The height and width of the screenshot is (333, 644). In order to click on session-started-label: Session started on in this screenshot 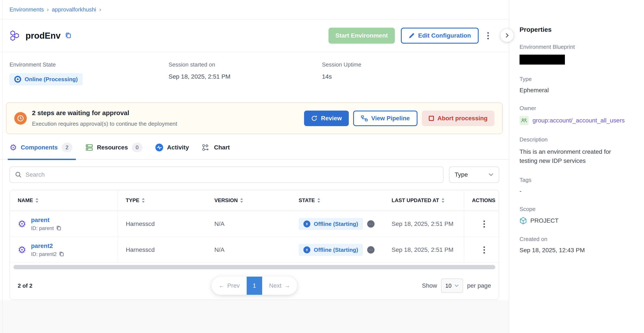, I will do `click(200, 65)`.